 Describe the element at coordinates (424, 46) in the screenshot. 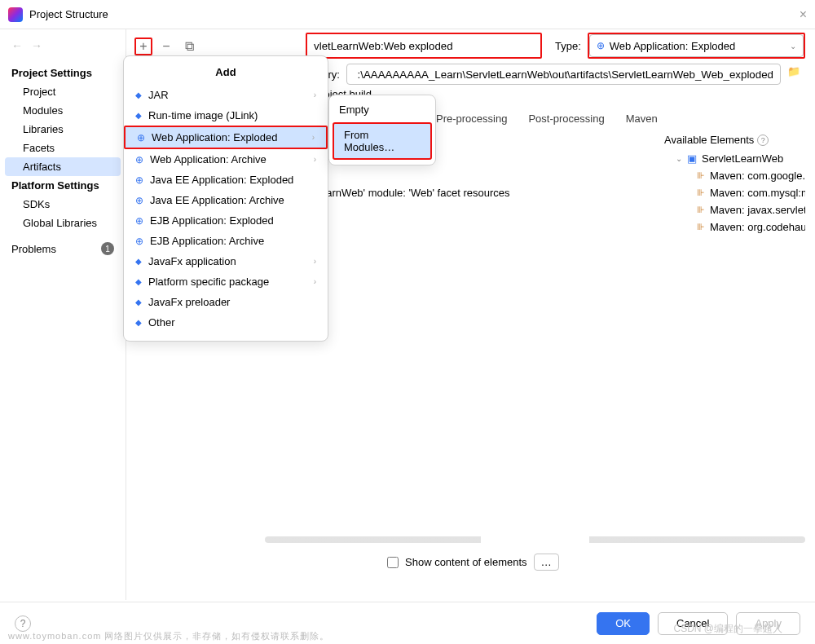

I see `artifact-name-input` at that location.